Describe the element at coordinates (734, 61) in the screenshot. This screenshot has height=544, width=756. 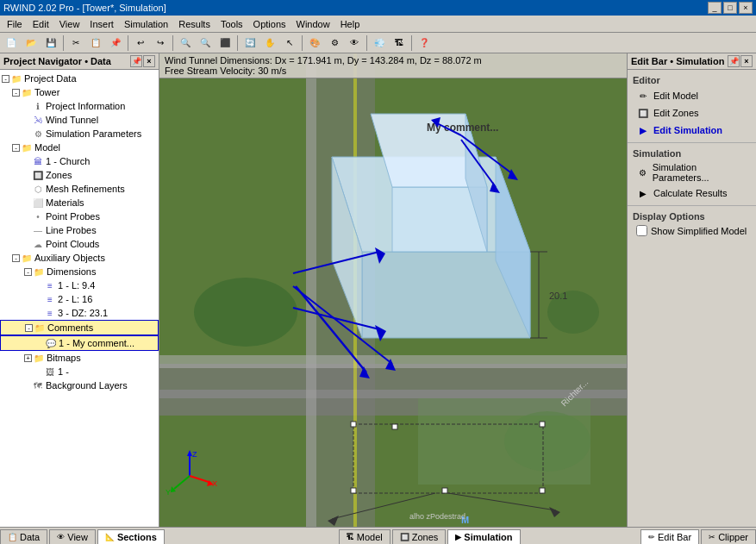
I see `right-panel-pin-button: 📌` at that location.